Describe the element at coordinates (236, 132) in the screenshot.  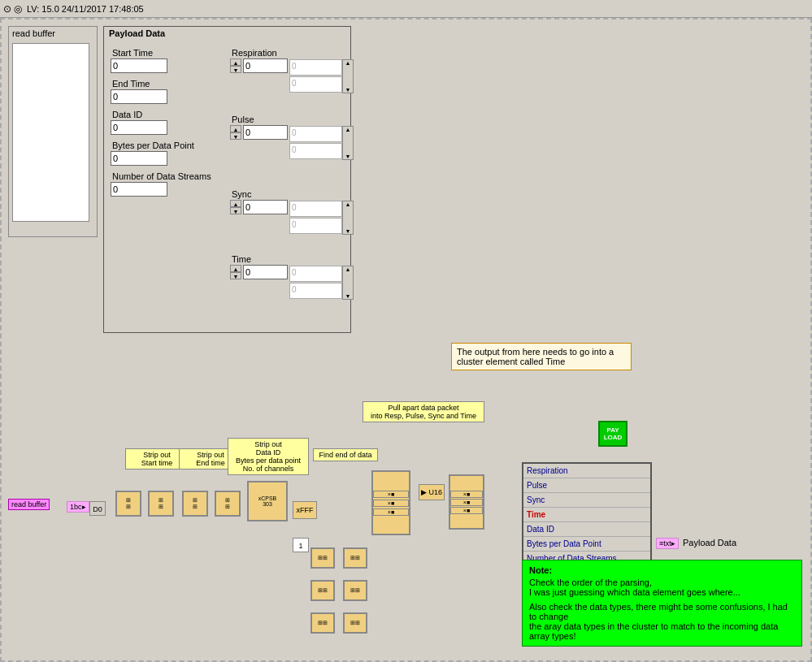
I see `pulse-arrows: ▲ ▼` at that location.